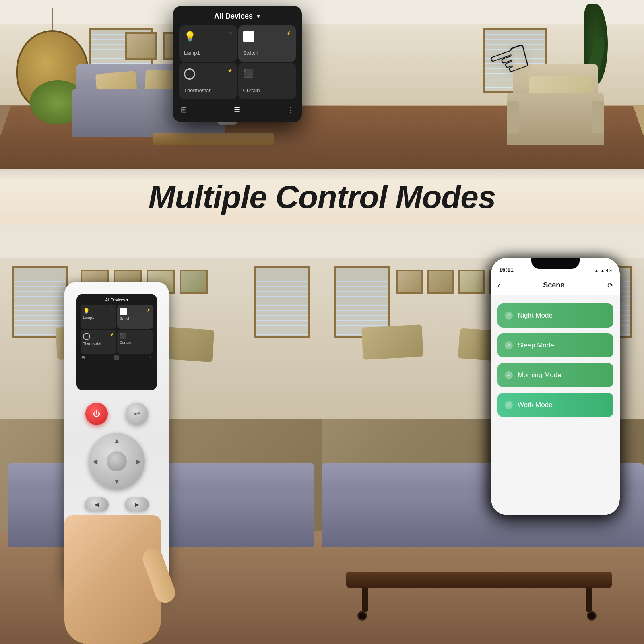 Image resolution: width=644 pixels, height=644 pixels. I want to click on grid-icon: ⊞, so click(184, 110).